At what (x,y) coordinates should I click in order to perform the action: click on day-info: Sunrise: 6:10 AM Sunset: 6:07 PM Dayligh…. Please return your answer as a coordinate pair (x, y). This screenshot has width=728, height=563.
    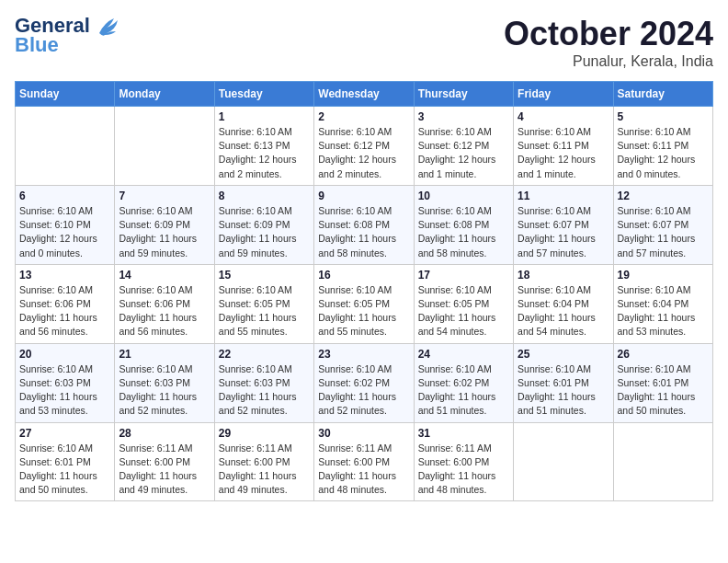
    Looking at the image, I should click on (664, 232).